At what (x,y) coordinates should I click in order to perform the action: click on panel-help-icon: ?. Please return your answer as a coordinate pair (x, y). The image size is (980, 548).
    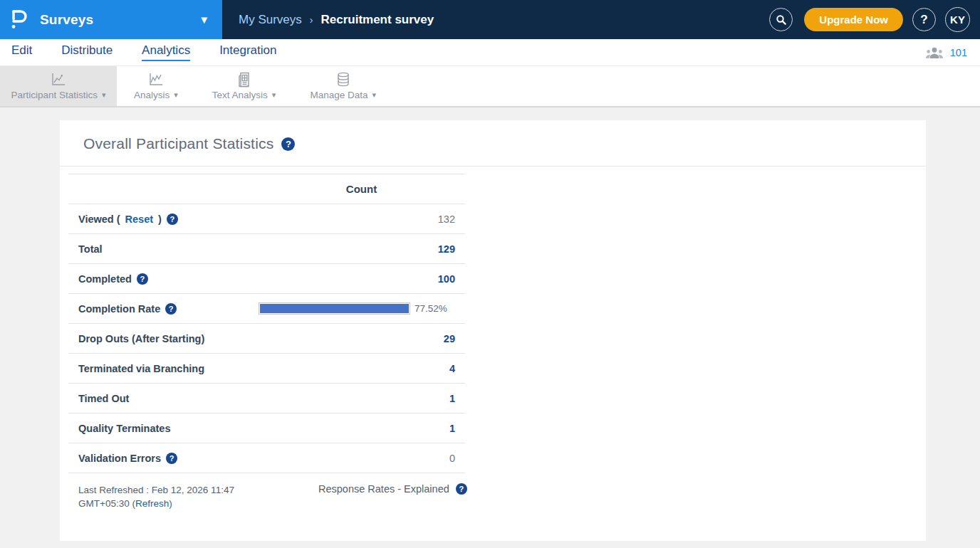
    Looking at the image, I should click on (288, 144).